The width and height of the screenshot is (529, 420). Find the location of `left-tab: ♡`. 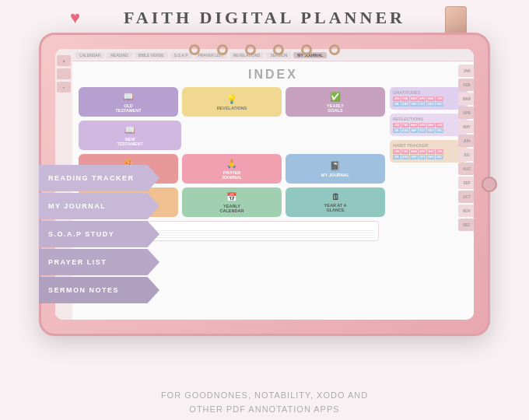

left-tab: ♡ is located at coordinates (64, 74).